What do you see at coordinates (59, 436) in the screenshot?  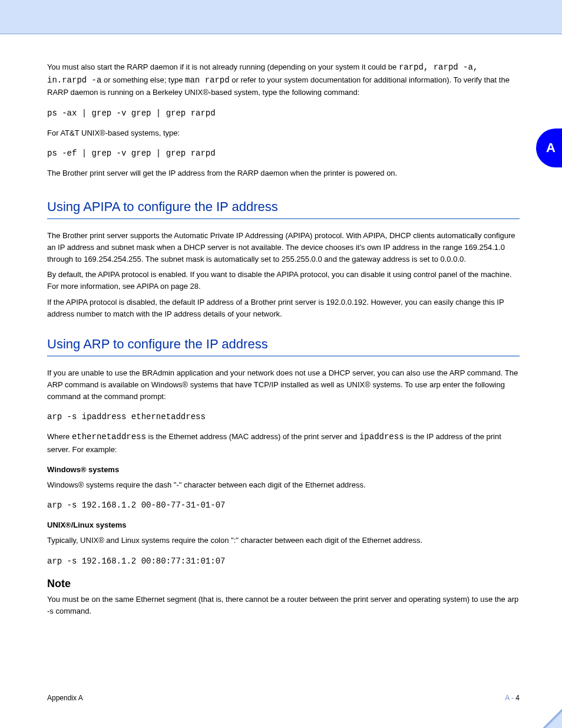 I see `text: Where` at bounding box center [59, 436].